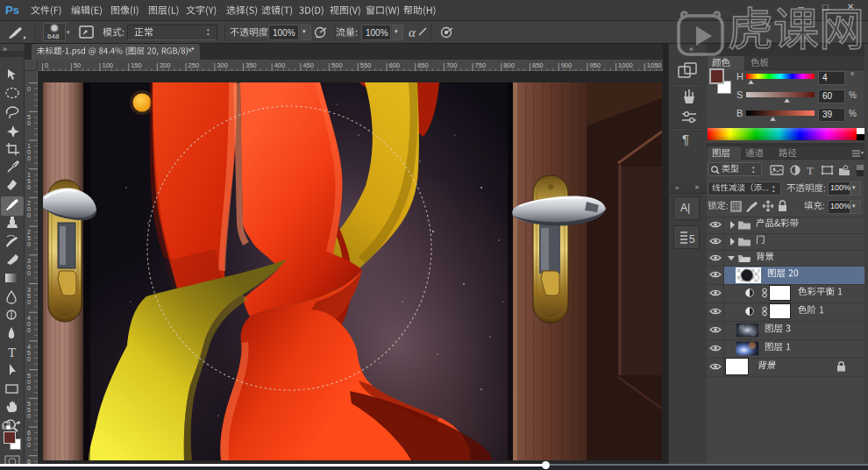 The width and height of the screenshot is (868, 470). I want to click on svg-text: 850, so click(538, 65).